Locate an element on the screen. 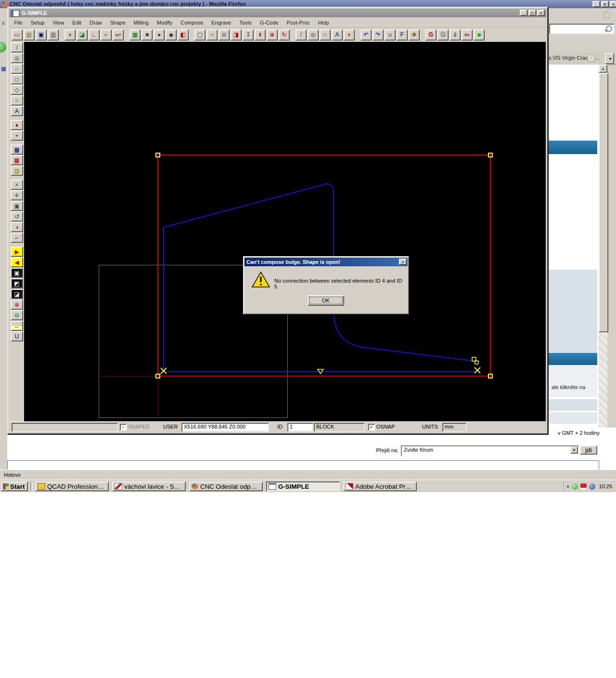 This screenshot has width=616, height=678. palette-view-se: ◩ is located at coordinates (17, 283).